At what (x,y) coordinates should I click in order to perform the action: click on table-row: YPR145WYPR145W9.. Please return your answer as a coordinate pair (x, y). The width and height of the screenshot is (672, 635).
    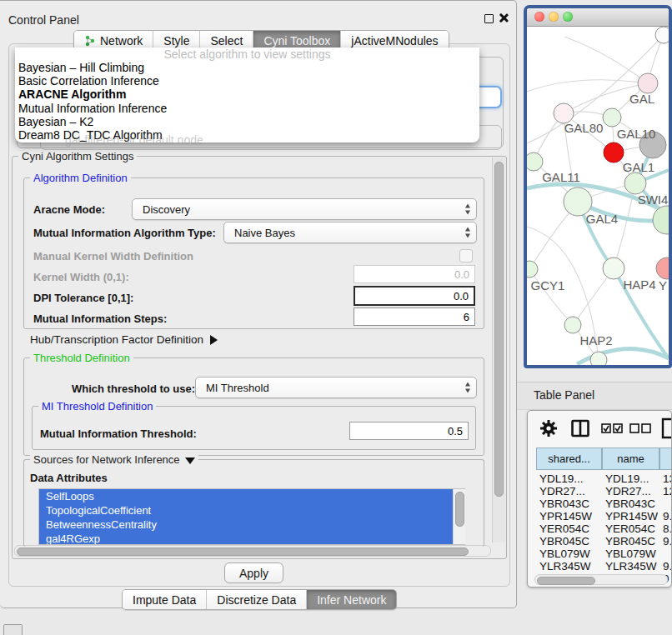
    Looking at the image, I should click on (604, 517).